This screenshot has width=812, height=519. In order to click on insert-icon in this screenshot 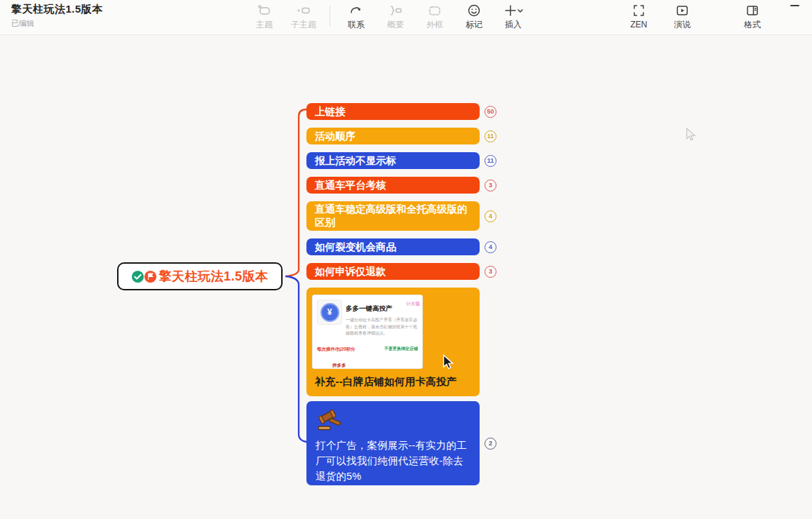, I will do `click(513, 11)`.